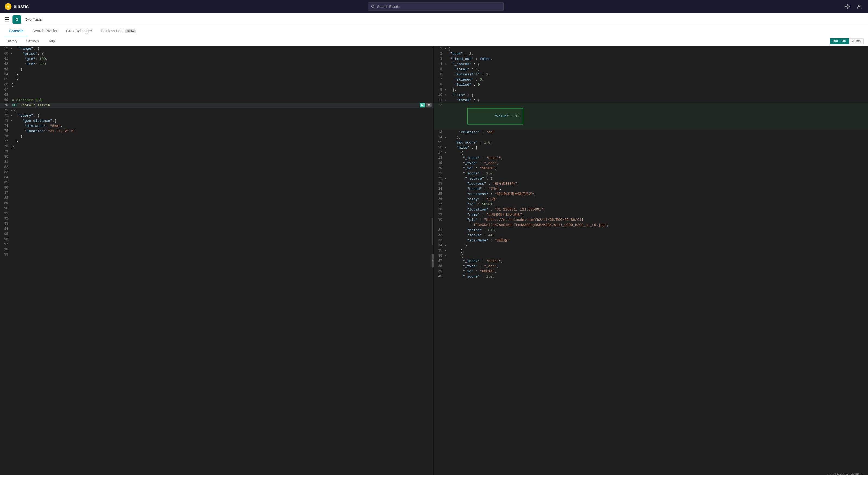 This screenshot has width=868, height=478. I want to click on table-row: 16 ▾ "hits" : [, so click(651, 148).